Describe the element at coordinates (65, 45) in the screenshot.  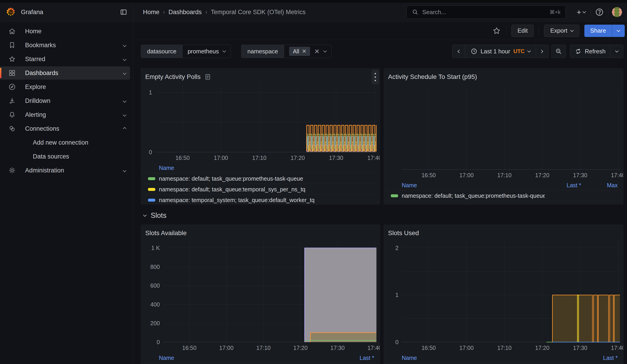
I see `sidebar-item-bookmarks: Bookmarks` at that location.